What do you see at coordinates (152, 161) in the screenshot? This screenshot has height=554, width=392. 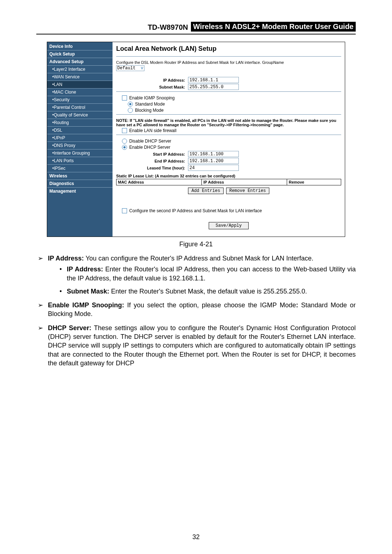 I see `end-ip-label: End IP Address:` at bounding box center [152, 161].